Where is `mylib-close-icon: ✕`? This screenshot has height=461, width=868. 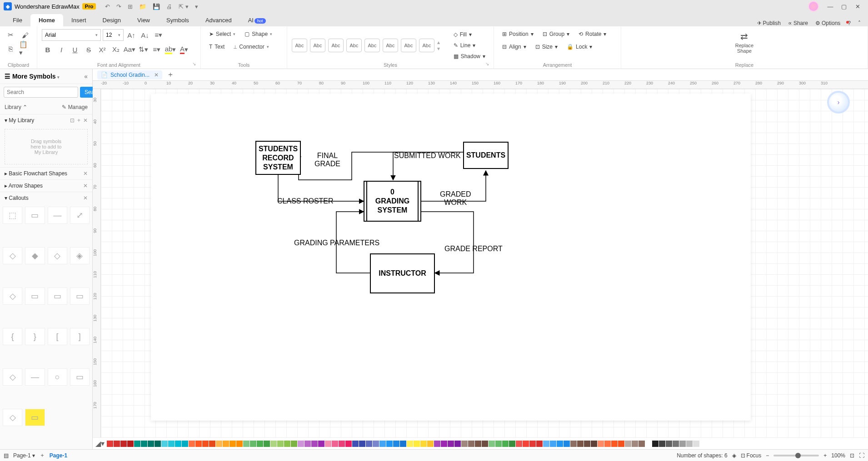
mylib-close-icon: ✕ is located at coordinates (85, 120).